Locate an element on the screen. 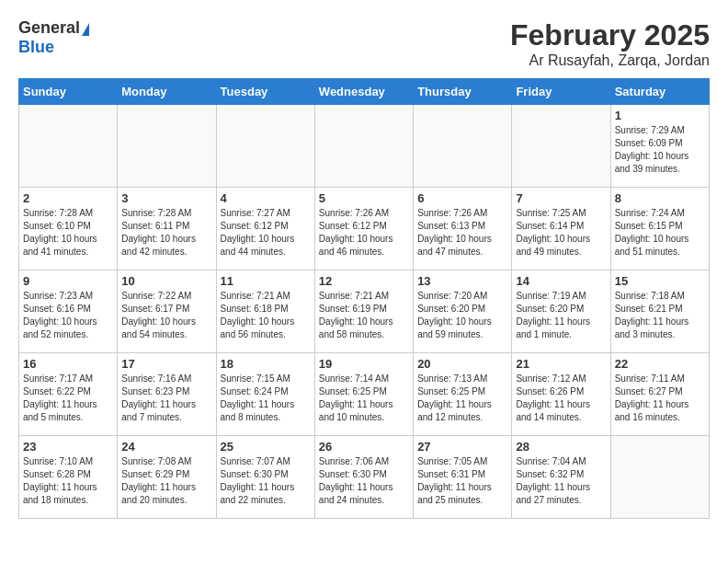  calendar-cell: 16Sunrise: 7:17 AM Sunset: 6:22 PM Dayli… is located at coordinates (68, 395).